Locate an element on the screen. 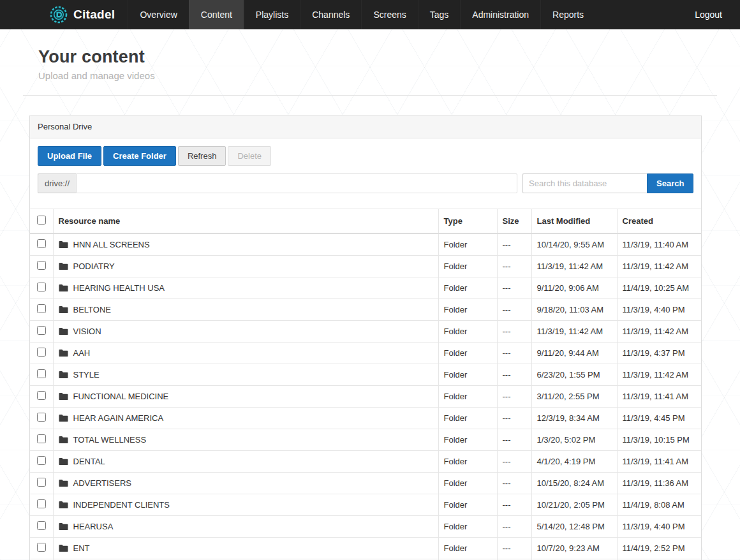  nav-item-label: Tags is located at coordinates (440, 15).